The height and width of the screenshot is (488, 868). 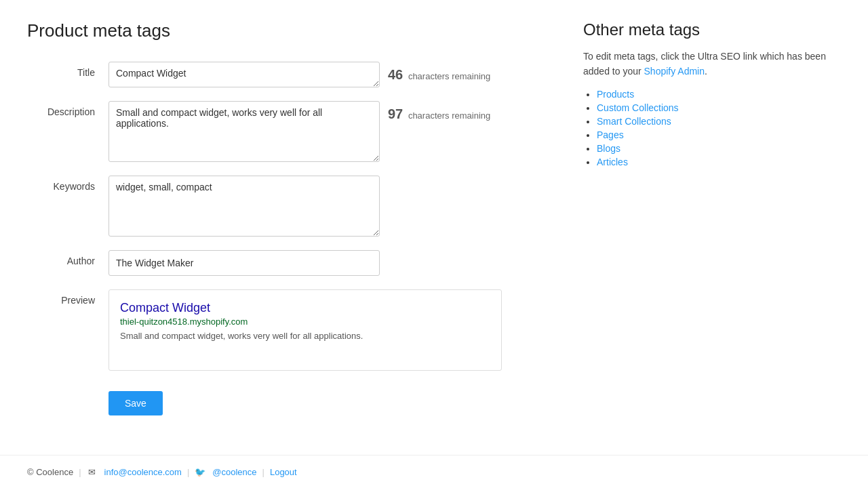 I want to click on description-input: Small and compact widget, works very wel…, so click(x=244, y=131).